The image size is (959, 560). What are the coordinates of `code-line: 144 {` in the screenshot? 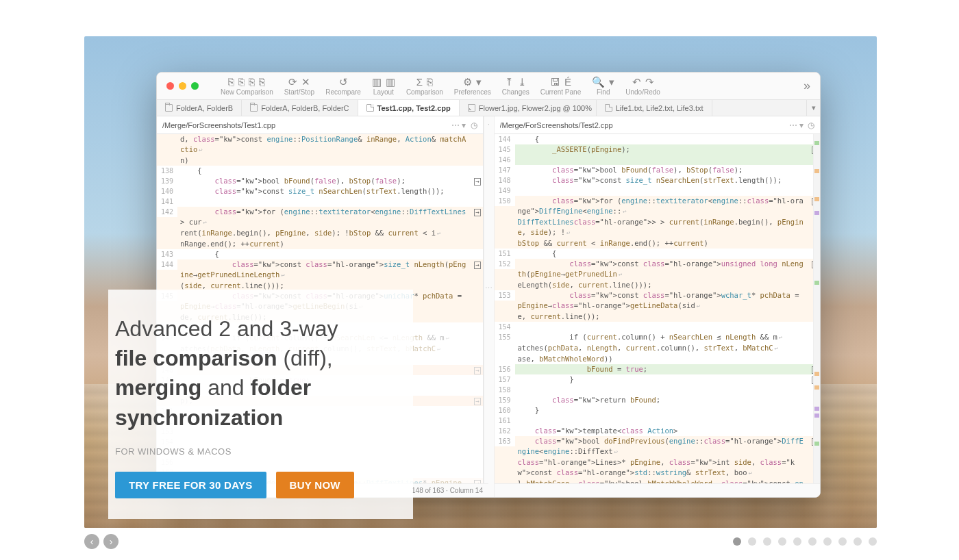 It's located at (658, 140).